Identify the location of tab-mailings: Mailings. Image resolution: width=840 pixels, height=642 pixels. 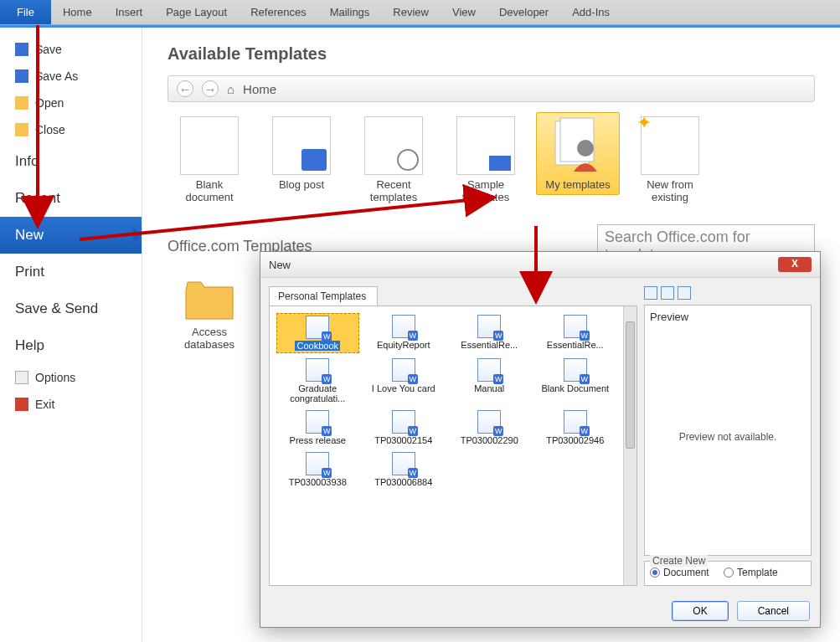
(350, 12).